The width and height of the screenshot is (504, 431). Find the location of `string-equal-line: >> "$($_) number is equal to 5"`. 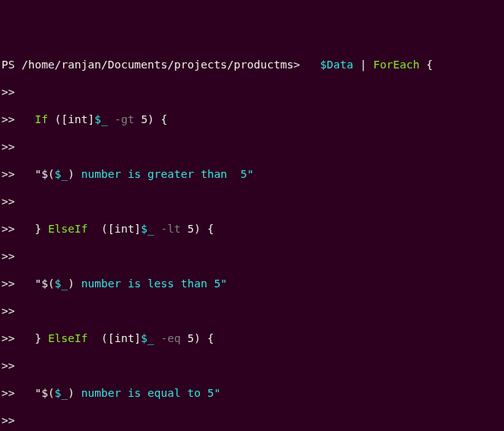

string-equal-line: >> "$($_) number is equal to 5" is located at coordinates (252, 393).